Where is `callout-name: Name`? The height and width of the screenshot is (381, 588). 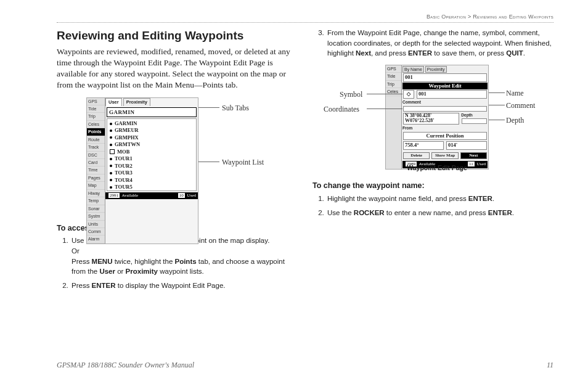
callout-name: Name is located at coordinates (515, 93).